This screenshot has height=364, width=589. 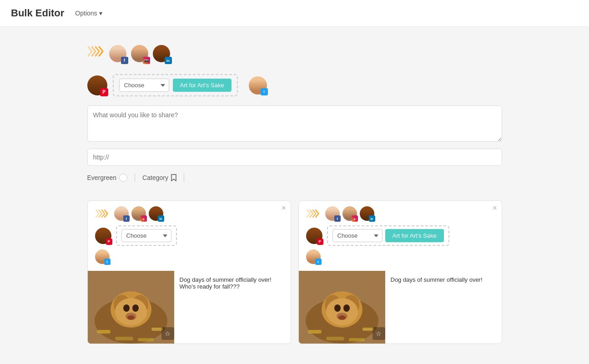 What do you see at coordinates (135, 178) in the screenshot?
I see `options-divider` at bounding box center [135, 178].